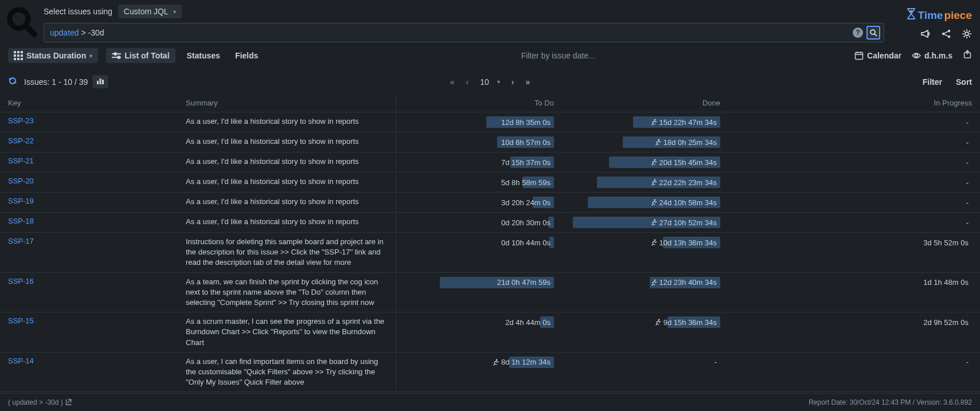  Describe the element at coordinates (92, 33) in the screenshot. I see `jql-rest: > -30d` at that location.